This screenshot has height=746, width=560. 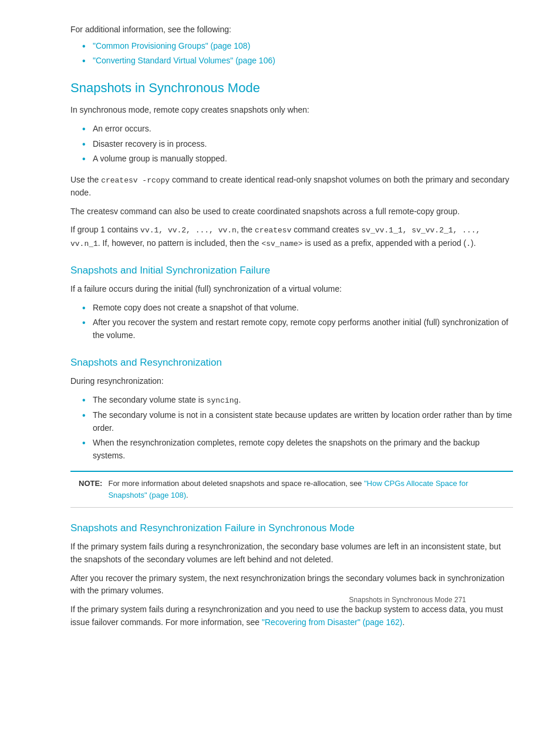 What do you see at coordinates (298, 61) in the screenshot?
I see `list-item: "Converting Standard Virtual Volumes" (p…` at bounding box center [298, 61].